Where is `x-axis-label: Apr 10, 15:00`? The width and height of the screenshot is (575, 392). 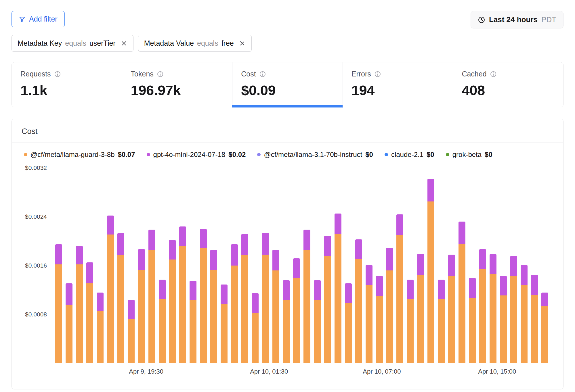
x-axis-label: Apr 10, 15:00 is located at coordinates (497, 372).